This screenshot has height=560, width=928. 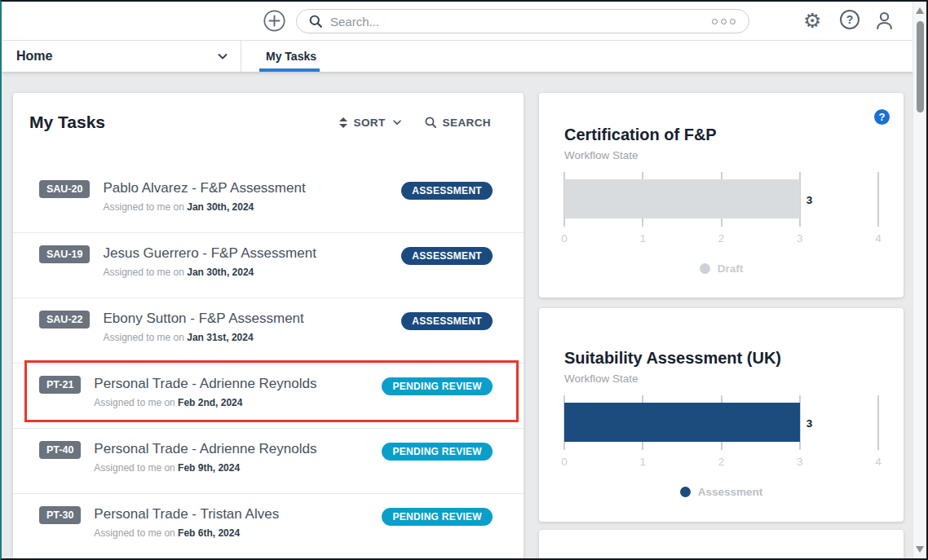 I want to click on global-search, so click(x=523, y=21).